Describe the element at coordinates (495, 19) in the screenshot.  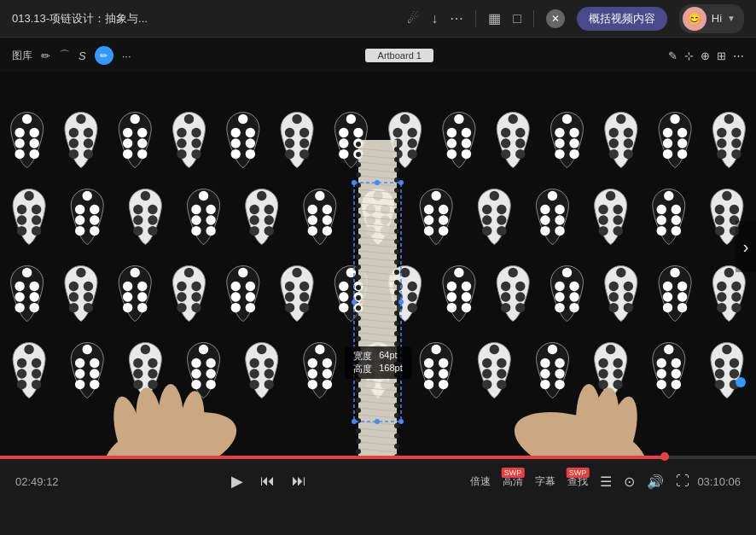
I see `pip-icon: ▦` at that location.